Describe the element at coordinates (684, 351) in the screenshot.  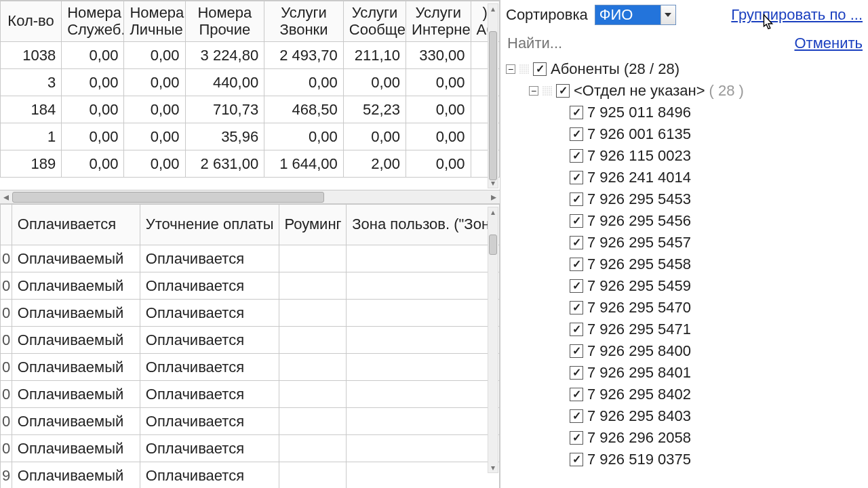
I see `tree-phone-row: ✓7 926 295 8400` at that location.